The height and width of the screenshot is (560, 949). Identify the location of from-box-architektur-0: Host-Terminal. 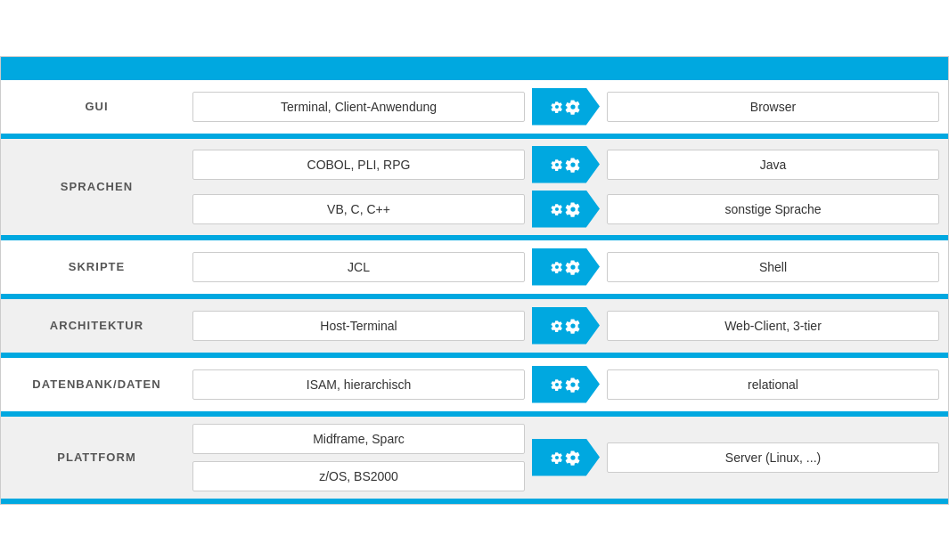
(358, 326).